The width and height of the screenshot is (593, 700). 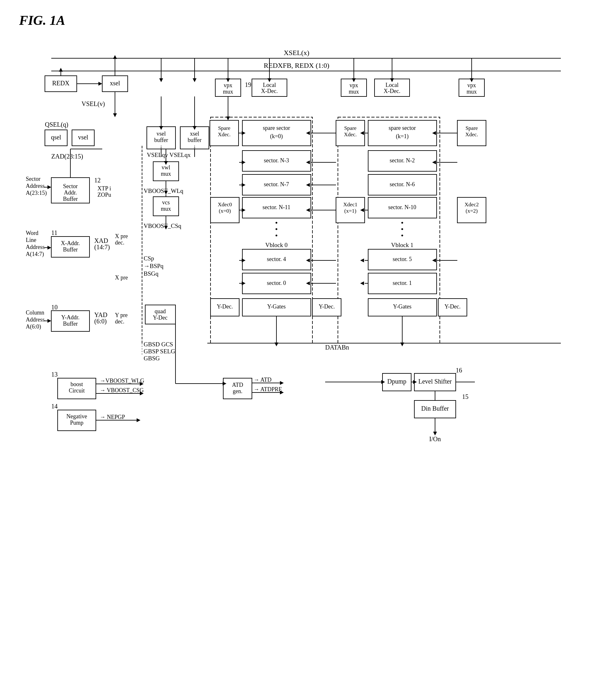 I want to click on svg-text: XAD, so click(x=101, y=241).